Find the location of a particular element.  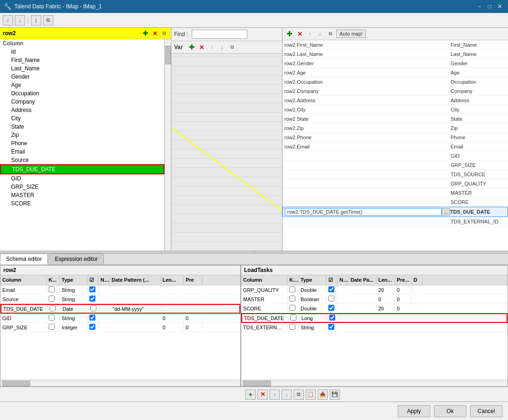

list-item: Phone is located at coordinates (82, 143).